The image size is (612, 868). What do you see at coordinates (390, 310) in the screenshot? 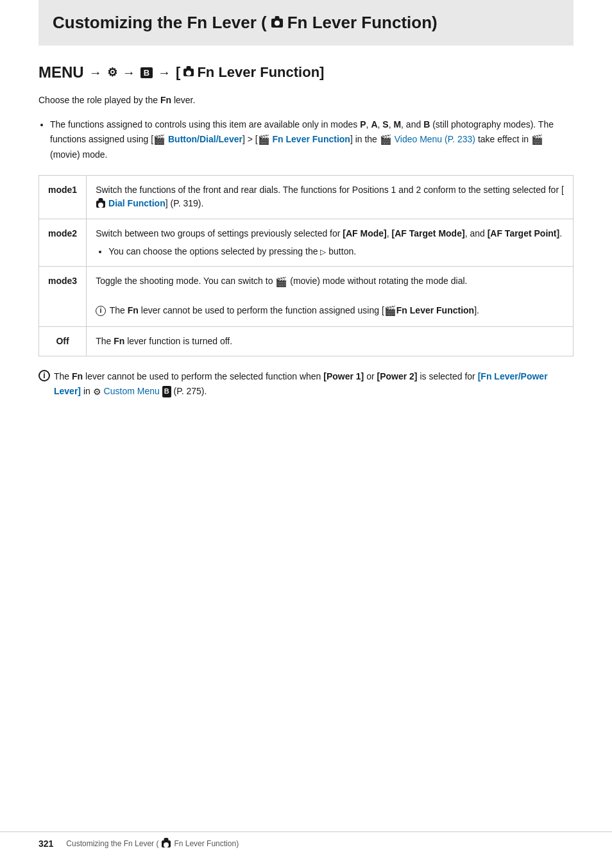
I see `movie-icon-mode3-2: 🎬` at bounding box center [390, 310].